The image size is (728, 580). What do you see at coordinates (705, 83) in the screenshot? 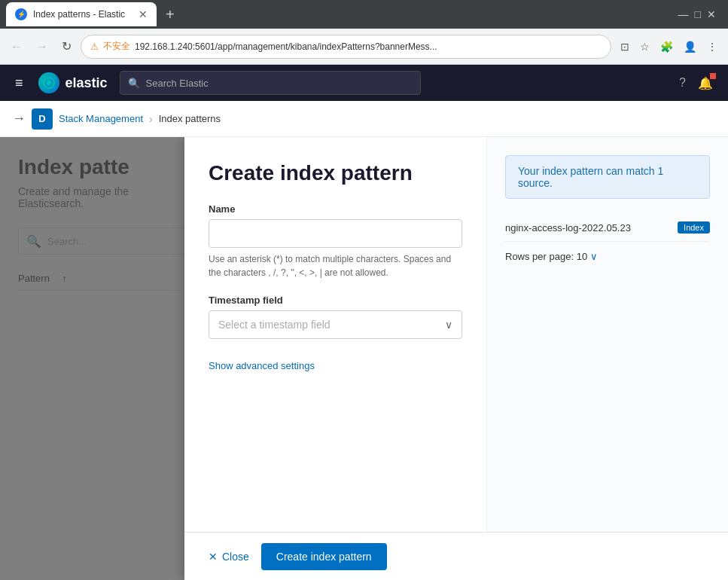
I see `notifications-icon-button: 🔔` at bounding box center [705, 83].